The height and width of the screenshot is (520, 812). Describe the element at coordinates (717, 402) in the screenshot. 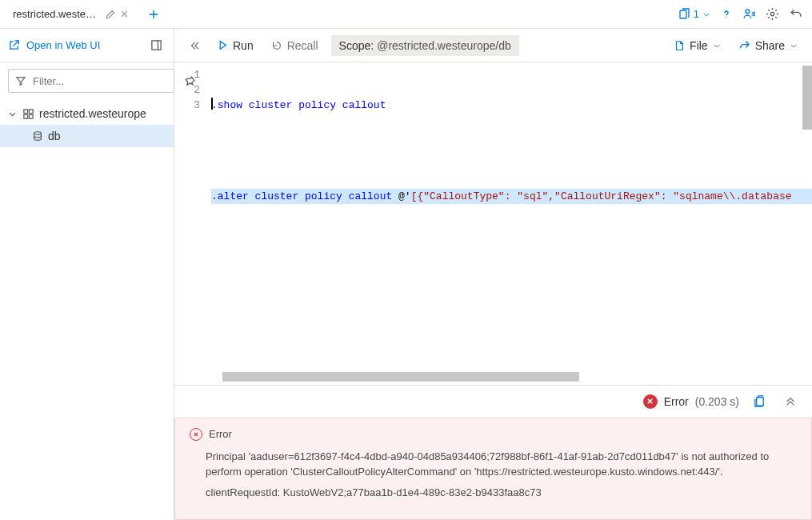

I see `status-timing: (0.203 s)` at that location.